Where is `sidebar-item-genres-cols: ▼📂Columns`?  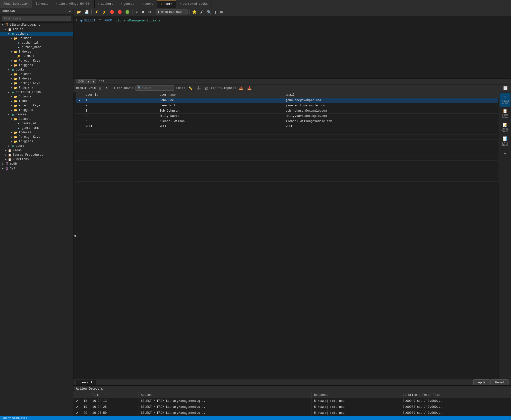 sidebar-item-genres-cols: ▼📂Columns is located at coordinates (37, 119).